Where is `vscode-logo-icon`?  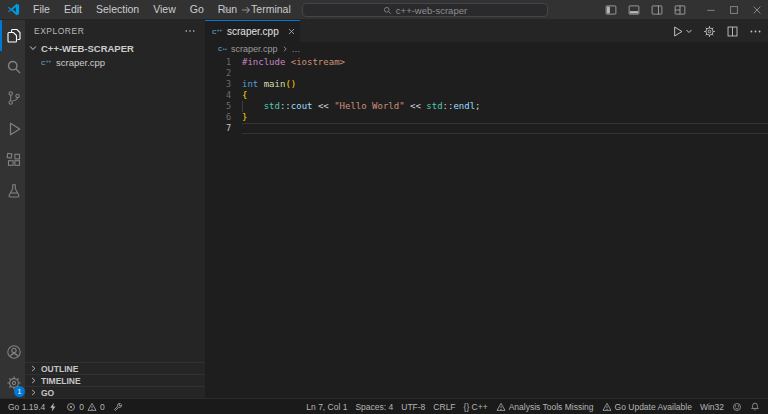 vscode-logo-icon is located at coordinates (13, 10).